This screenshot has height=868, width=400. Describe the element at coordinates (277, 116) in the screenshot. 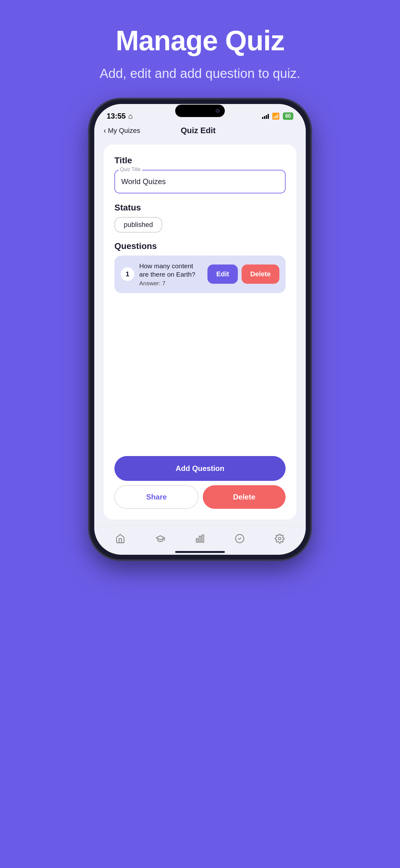

I see `status-icons: 📶 60` at that location.